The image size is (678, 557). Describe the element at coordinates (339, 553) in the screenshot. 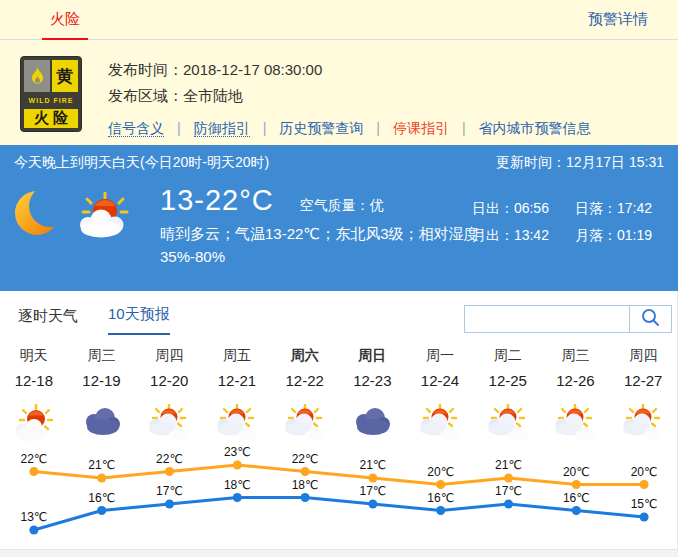

I see `bottom-divider-band` at that location.